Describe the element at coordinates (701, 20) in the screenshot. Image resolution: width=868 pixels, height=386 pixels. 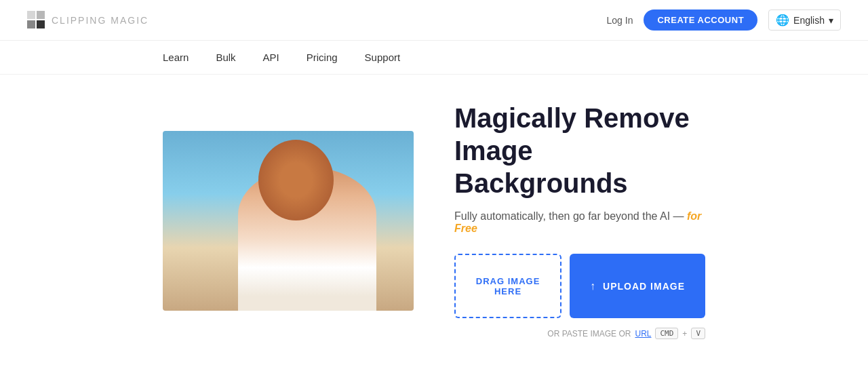
I see `create-account-button: CREATE ACCOUNT` at that location.